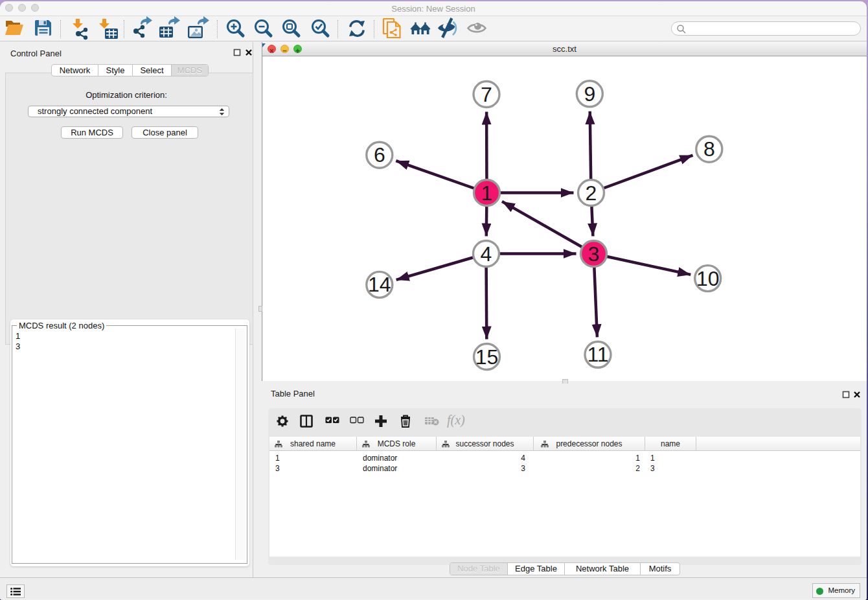 The height and width of the screenshot is (600, 868). Describe the element at coordinates (589, 94) in the screenshot. I see `svg-text: 9` at that location.